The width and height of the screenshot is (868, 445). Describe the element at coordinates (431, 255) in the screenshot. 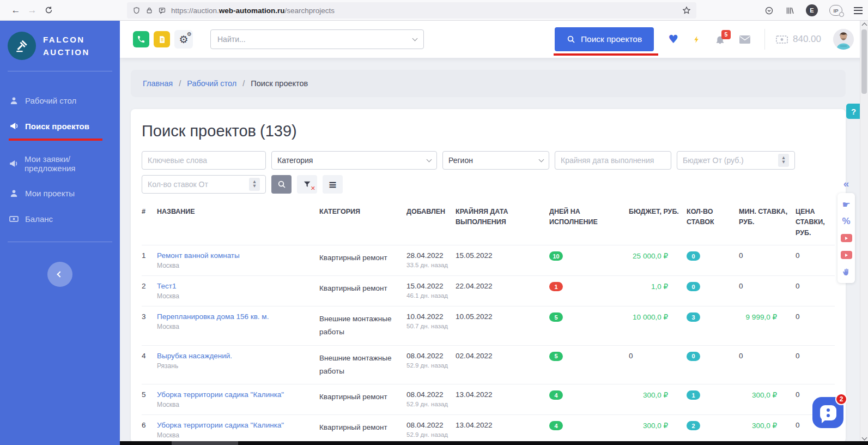

I see `added-date: 28.04.2022` at that location.